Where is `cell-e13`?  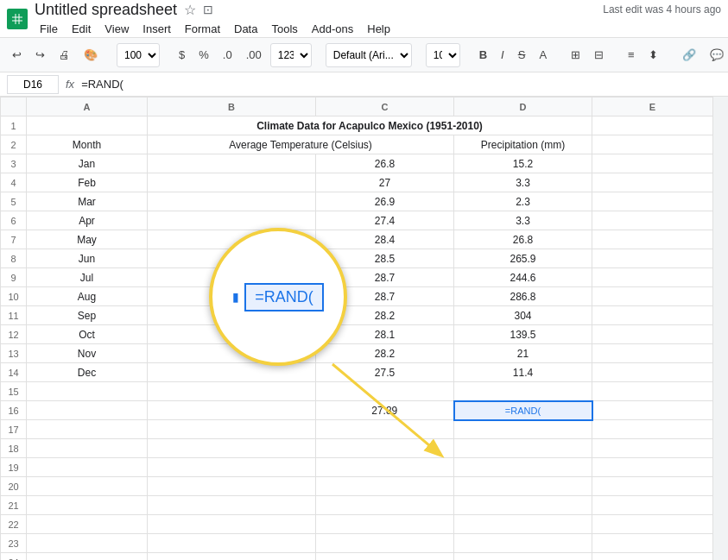
cell-e13 is located at coordinates (653, 354).